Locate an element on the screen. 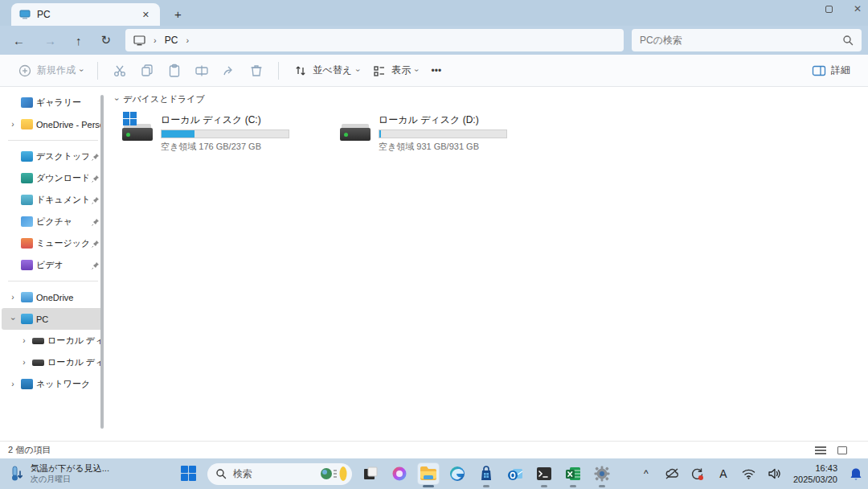  breadcrumb-item-pc: PC is located at coordinates (172, 40).